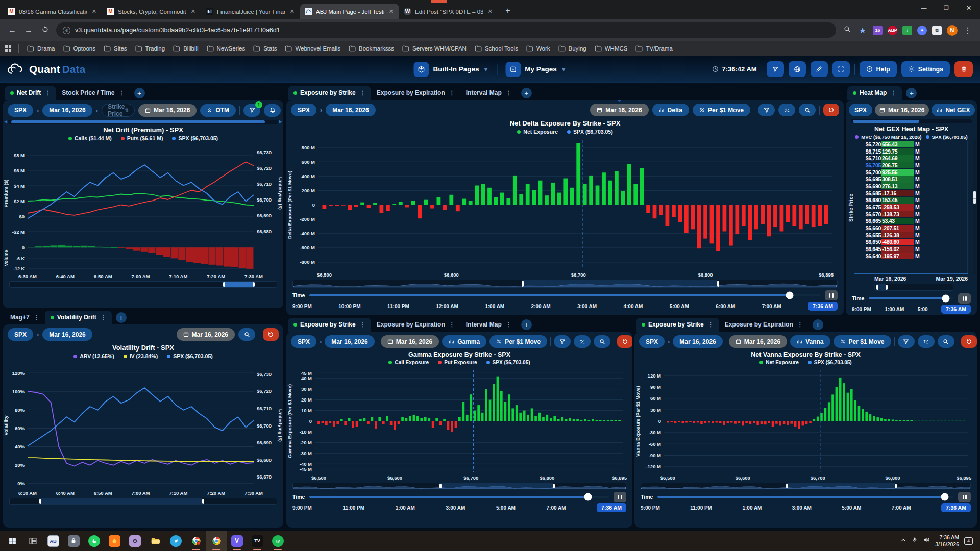 Image resolution: width=980 pixels, height=551 pixels. Describe the element at coordinates (24, 317) in the screenshot. I see `panel-tab-mag-7: Mag+7⋮` at that location.